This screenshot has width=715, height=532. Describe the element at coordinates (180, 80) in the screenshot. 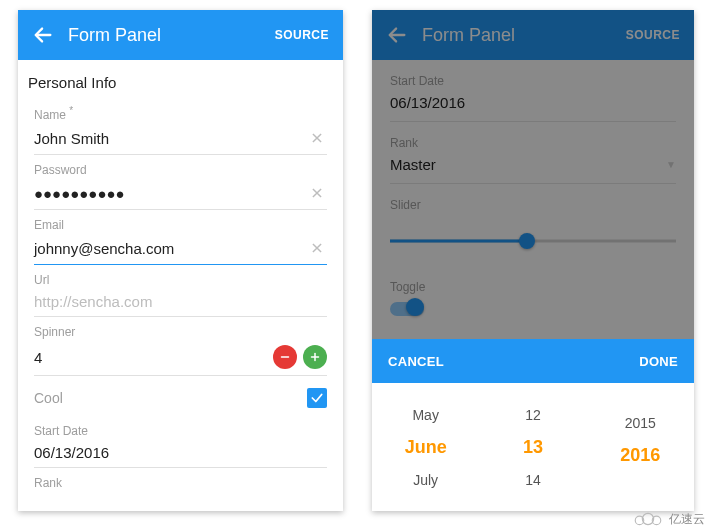

I see `section-heading: Personal Info` at that location.